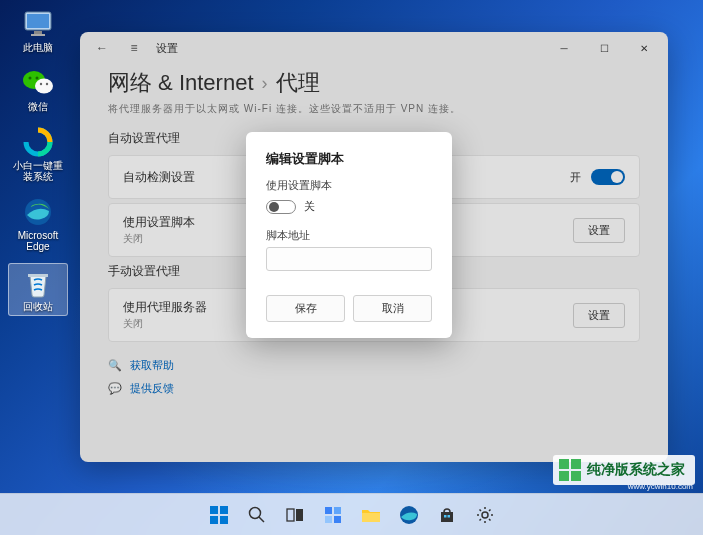 Image resolution: width=703 pixels, height=535 pixels. What do you see at coordinates (298, 83) in the screenshot?
I see `breadcrumb-current: 代理` at bounding box center [298, 83].